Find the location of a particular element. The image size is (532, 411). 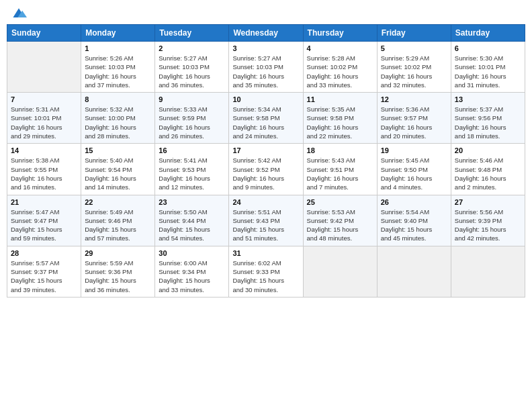

calendar-cell: 18Sunrise: 5:43 AM Sunset: 9:51 PM Dayli… is located at coordinates (340, 169).